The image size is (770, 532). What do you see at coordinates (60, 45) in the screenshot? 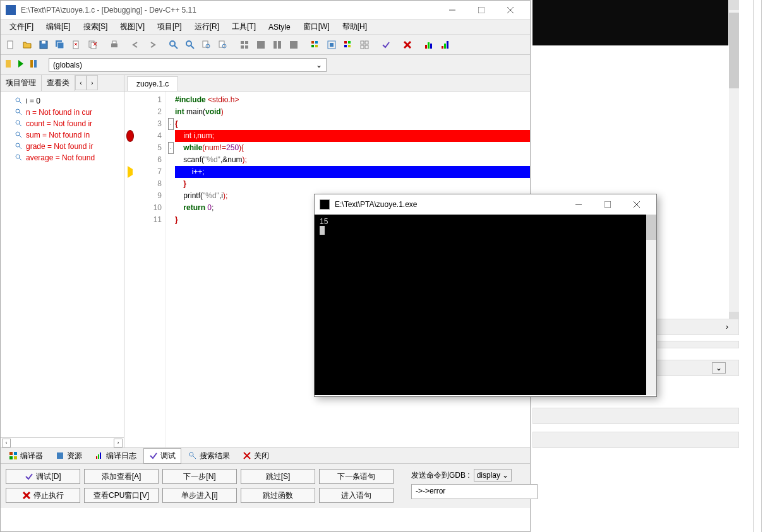
I see `save-all-button` at bounding box center [60, 45].